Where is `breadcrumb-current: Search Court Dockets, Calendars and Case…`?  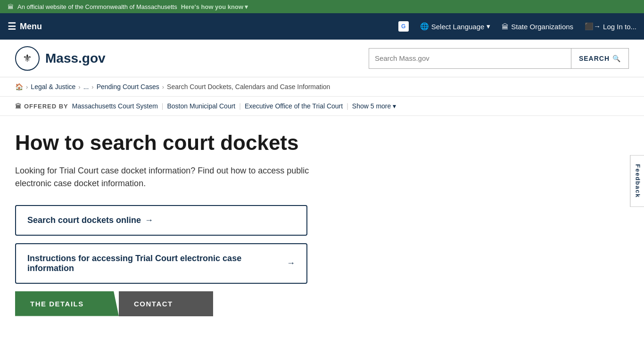 breadcrumb-current: Search Court Dockets, Calendars and Case… is located at coordinates (248, 87).